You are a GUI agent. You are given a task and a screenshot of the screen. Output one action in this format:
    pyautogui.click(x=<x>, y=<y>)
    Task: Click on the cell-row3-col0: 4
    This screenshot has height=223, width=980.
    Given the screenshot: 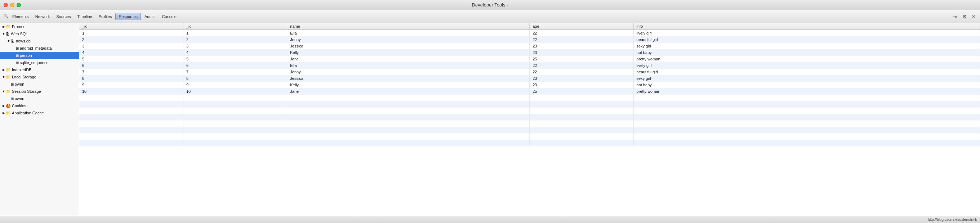 What is the action you would take?
    pyautogui.click(x=131, y=52)
    